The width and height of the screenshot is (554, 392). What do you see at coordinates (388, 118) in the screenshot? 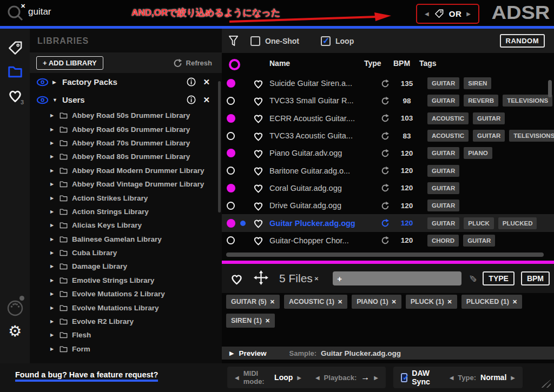
I see `table-row: ECRR Acoustic Guitar.... 103 ACOUSTIC` at bounding box center [388, 118].